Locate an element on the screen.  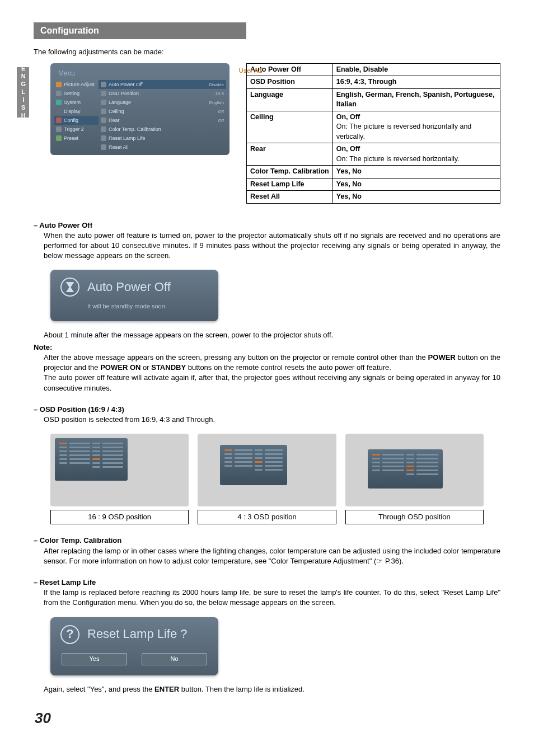
osd-position-text: OSD position is selected from 16:9, 4:3 … is located at coordinates (272, 420).